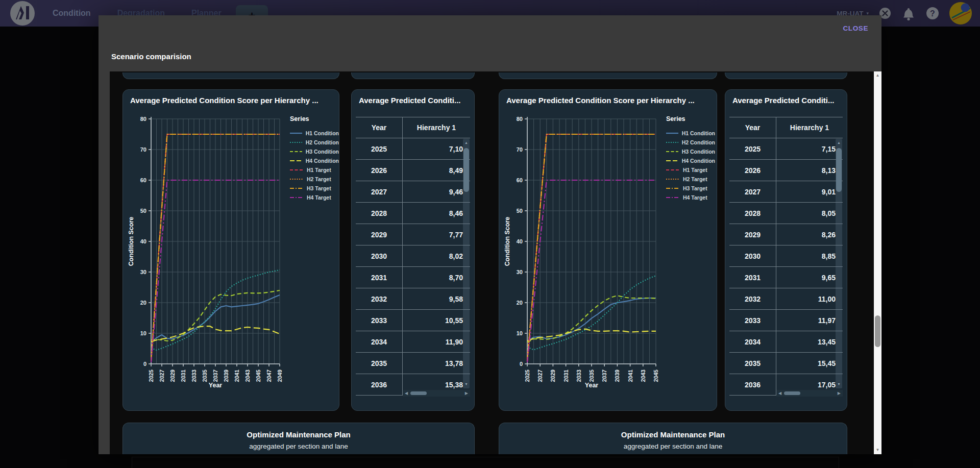 The height and width of the screenshot is (468, 980). I want to click on table-cell-value: 9,01, so click(810, 192).